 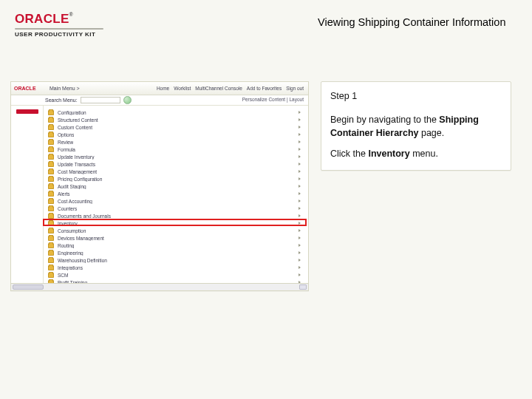 What do you see at coordinates (163, 89) in the screenshot?
I see `nav-link-home: Home` at bounding box center [163, 89].